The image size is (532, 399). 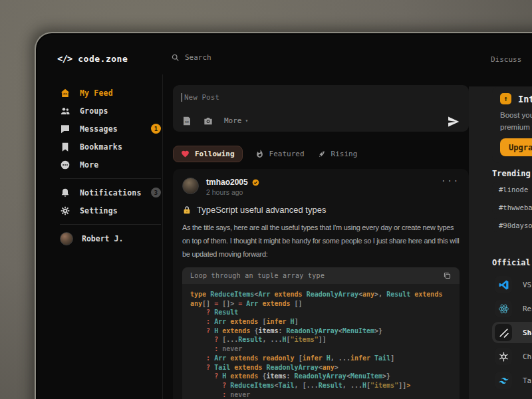 I want to click on post-timestamp: 2 hours ago, so click(x=233, y=192).